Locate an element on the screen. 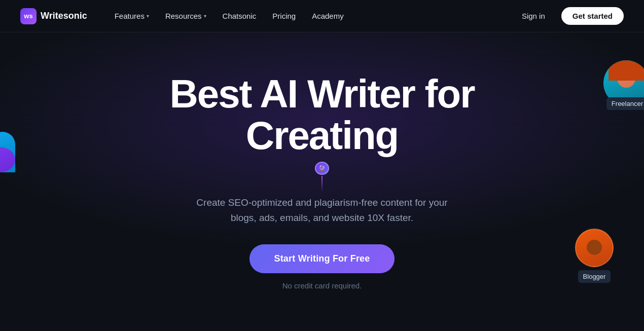 This screenshot has width=644, height=331. no-credit-text: No credit card required. is located at coordinates (323, 286).